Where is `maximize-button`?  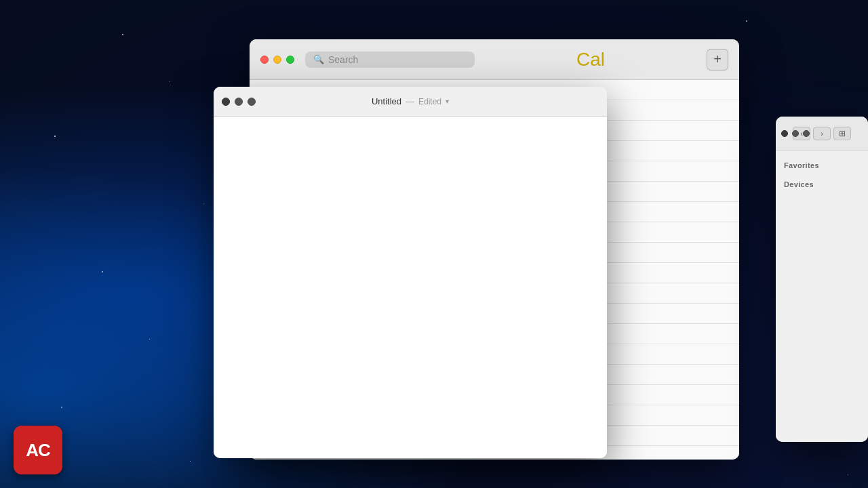 maximize-button is located at coordinates (290, 60).